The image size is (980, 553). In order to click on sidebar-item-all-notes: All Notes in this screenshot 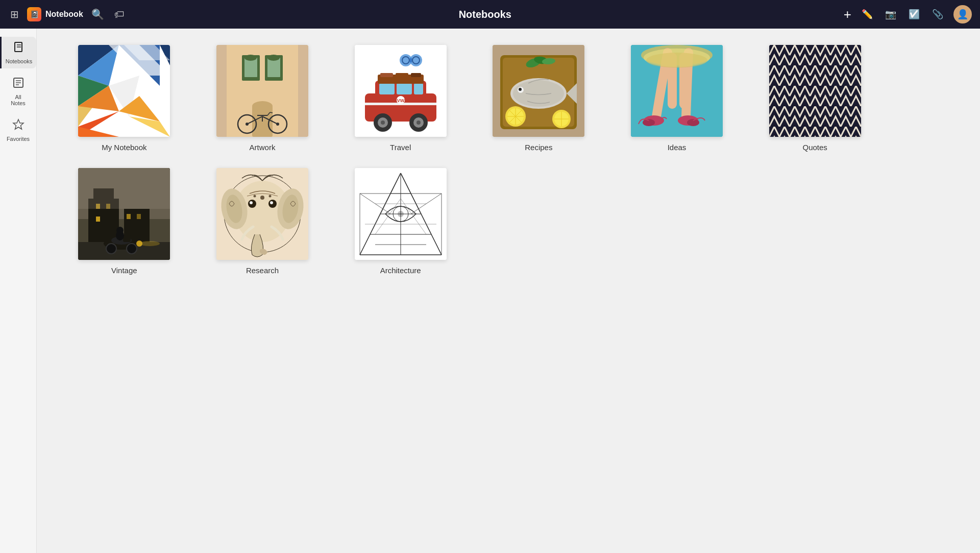, I will do `click(18, 91)`.